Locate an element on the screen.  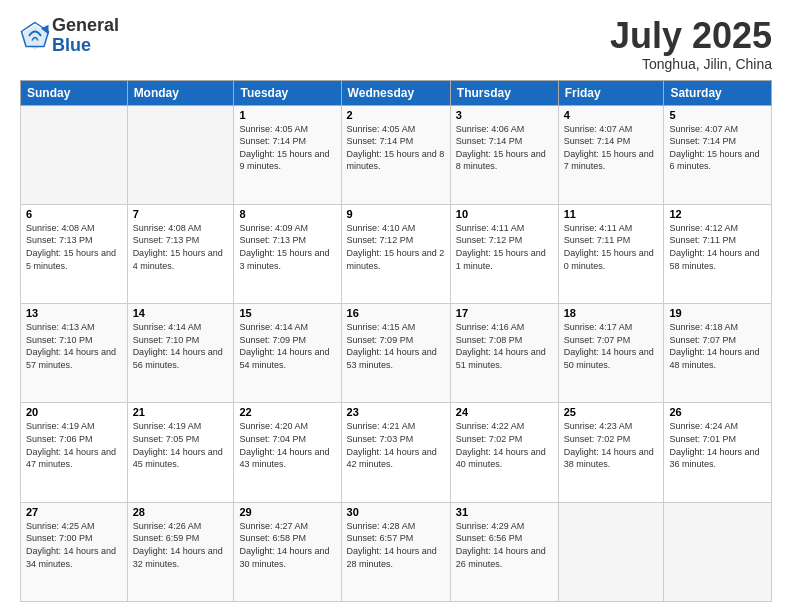
calendar-cell: 13Sunrise: 4:13 AMSunset: 7:10 PMDayligh… is located at coordinates (74, 354).